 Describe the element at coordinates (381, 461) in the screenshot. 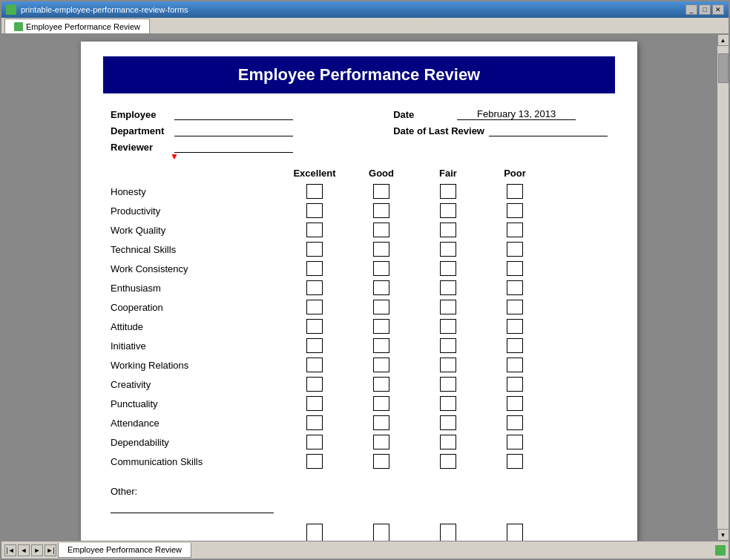

I see `checkbox-communication-skills-good` at that location.